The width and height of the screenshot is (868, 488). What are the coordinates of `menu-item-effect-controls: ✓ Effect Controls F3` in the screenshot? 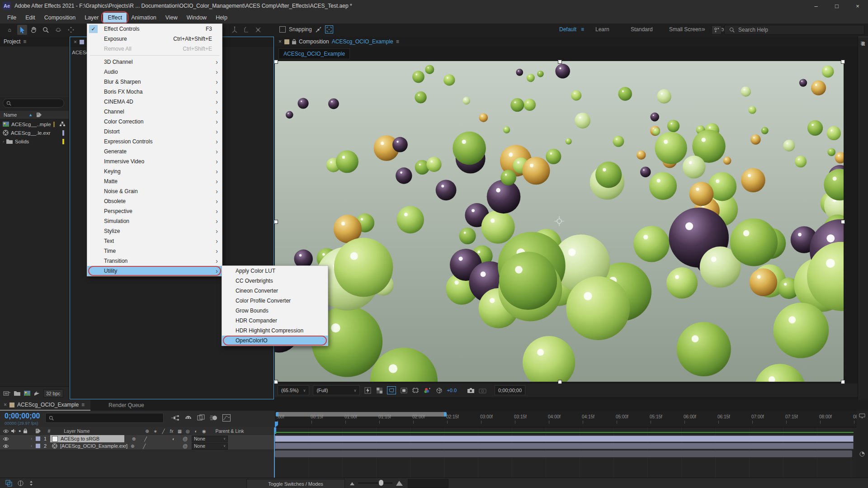 It's located at (155, 29).